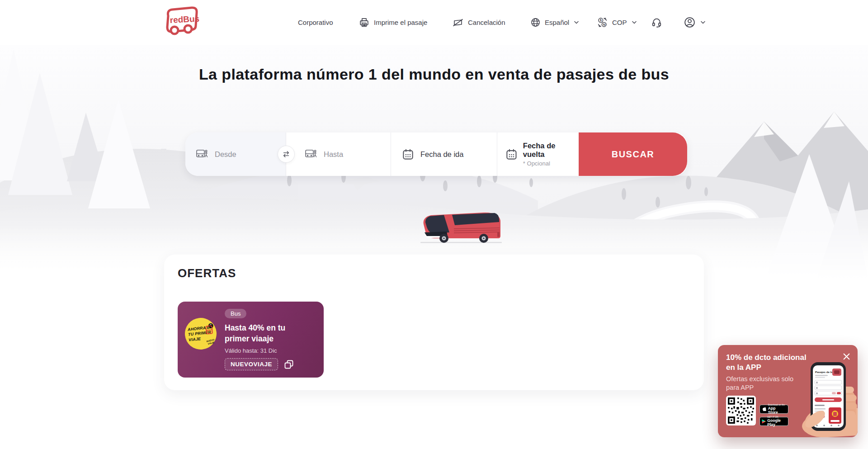 This screenshot has width=868, height=449. I want to click on nav-currency-selector: $ N COP, so click(617, 23).